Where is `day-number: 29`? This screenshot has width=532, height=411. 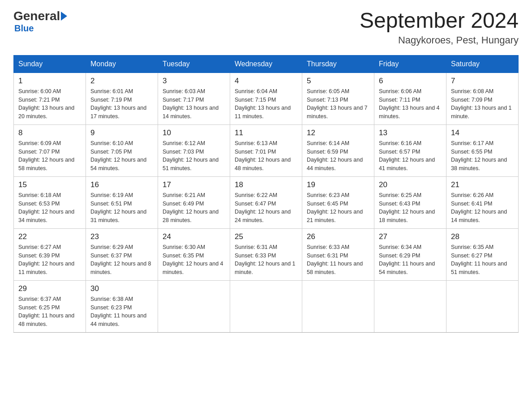
day-number: 29 is located at coordinates (50, 289).